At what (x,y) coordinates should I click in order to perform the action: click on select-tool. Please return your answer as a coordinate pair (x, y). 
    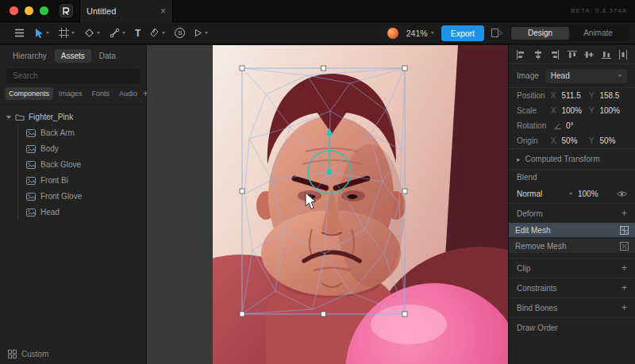
    Looking at the image, I should click on (41, 33).